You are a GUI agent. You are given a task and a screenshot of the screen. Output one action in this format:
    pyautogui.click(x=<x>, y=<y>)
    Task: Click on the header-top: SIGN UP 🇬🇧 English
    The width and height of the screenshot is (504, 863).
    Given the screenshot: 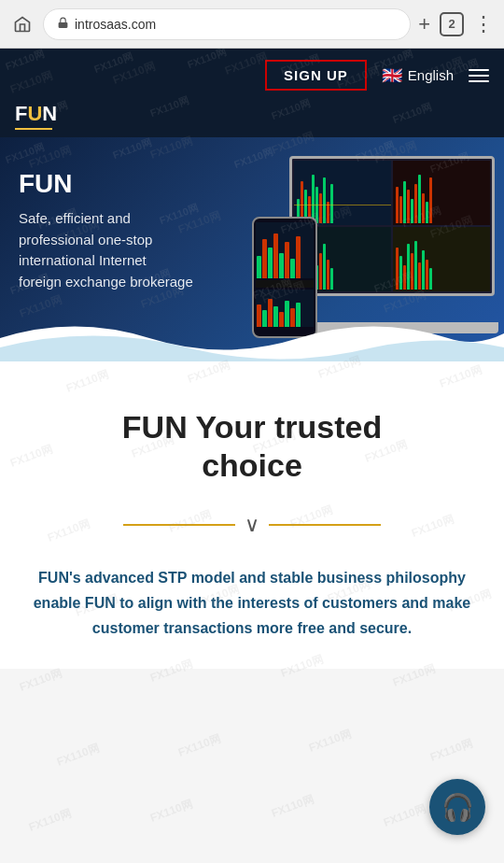 What is the action you would take?
    pyautogui.click(x=252, y=75)
    